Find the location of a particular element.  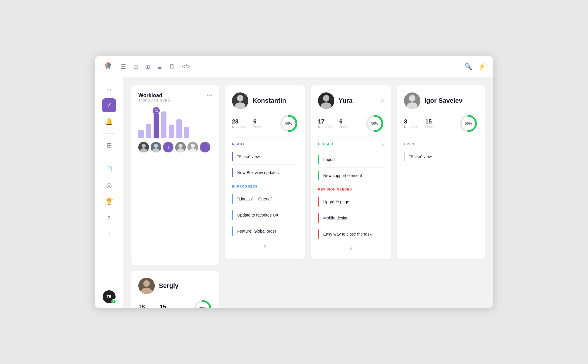

sidebar-item-home: ⌂ is located at coordinates (109, 89).